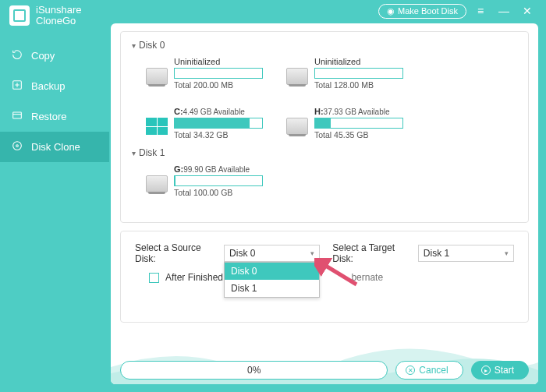  What do you see at coordinates (271, 271) in the screenshot?
I see `dropdown-option-disk0: Disk 0` at bounding box center [271, 271].